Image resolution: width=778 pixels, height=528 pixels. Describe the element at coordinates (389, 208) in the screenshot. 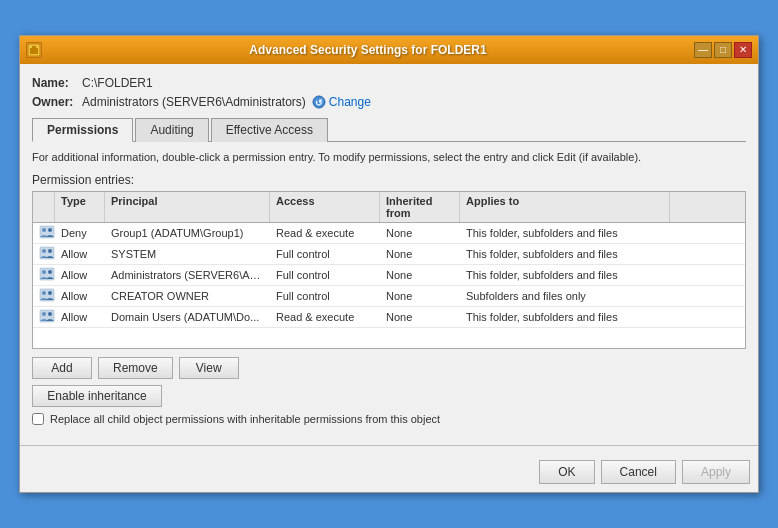

I see `table-header: Type Principal Access Inherited from App…` at that location.